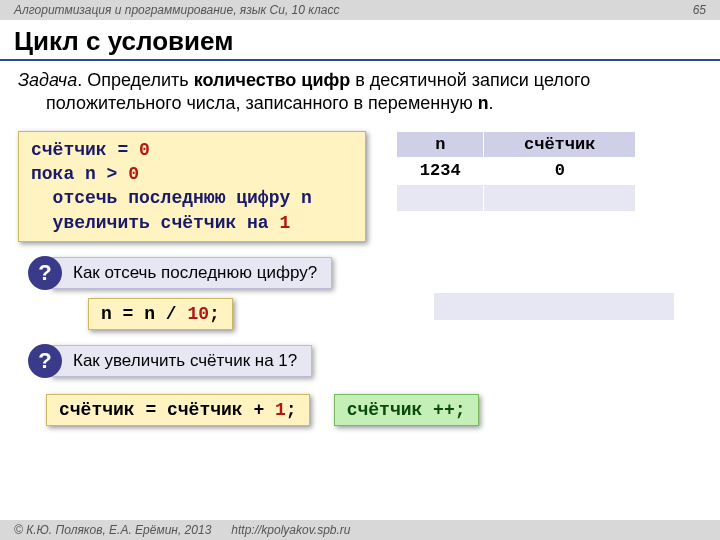 The image size is (720, 540). I want to click on question-1: ? Как отсечь последнюю цифру?, so click(365, 273).